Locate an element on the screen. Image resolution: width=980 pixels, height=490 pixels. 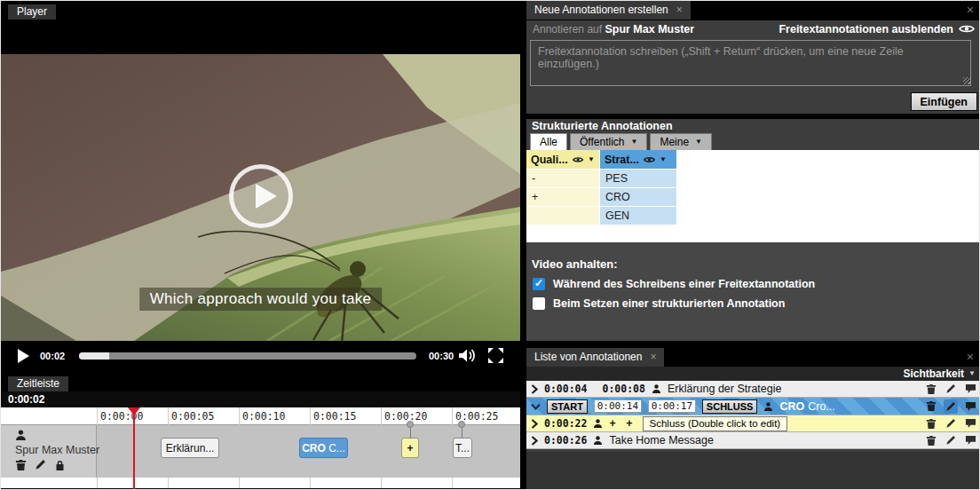
tab-label: Alle is located at coordinates (549, 142).